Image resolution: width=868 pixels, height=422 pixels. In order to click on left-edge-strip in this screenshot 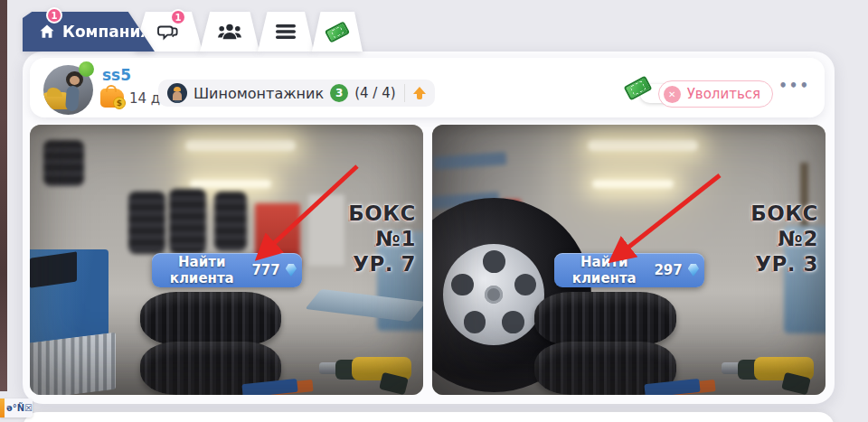, I will do `click(4, 195)`.